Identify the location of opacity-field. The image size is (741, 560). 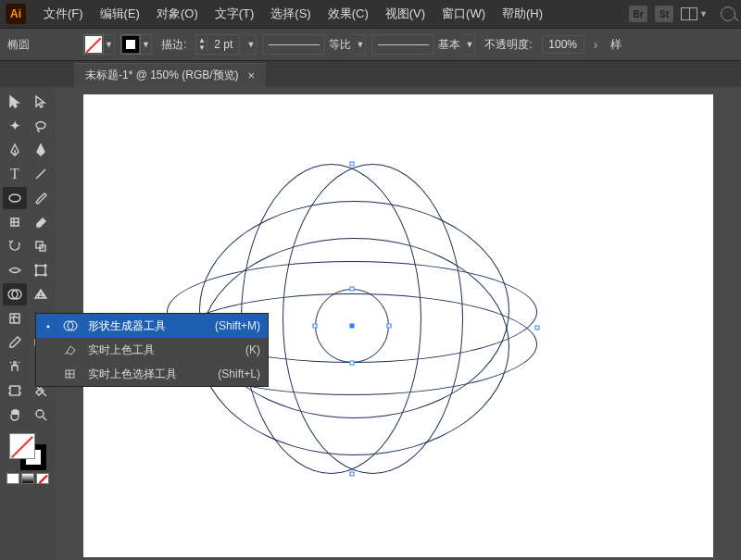
(563, 44).